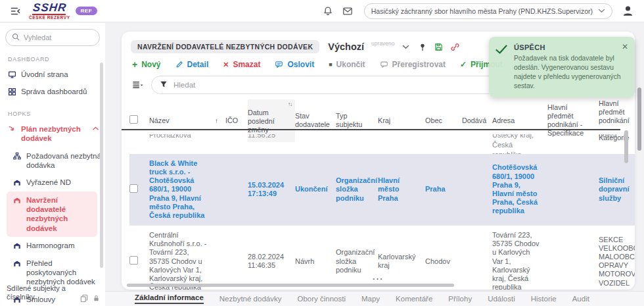 Image resolution: width=644 pixels, height=306 pixels. I want to click on table-vertical-scrollbar, so click(626, 147).